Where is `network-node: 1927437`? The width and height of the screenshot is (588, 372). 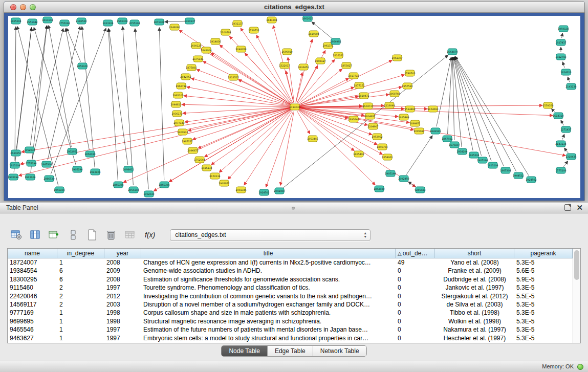
network-node: 1927437 is located at coordinates (561, 42).